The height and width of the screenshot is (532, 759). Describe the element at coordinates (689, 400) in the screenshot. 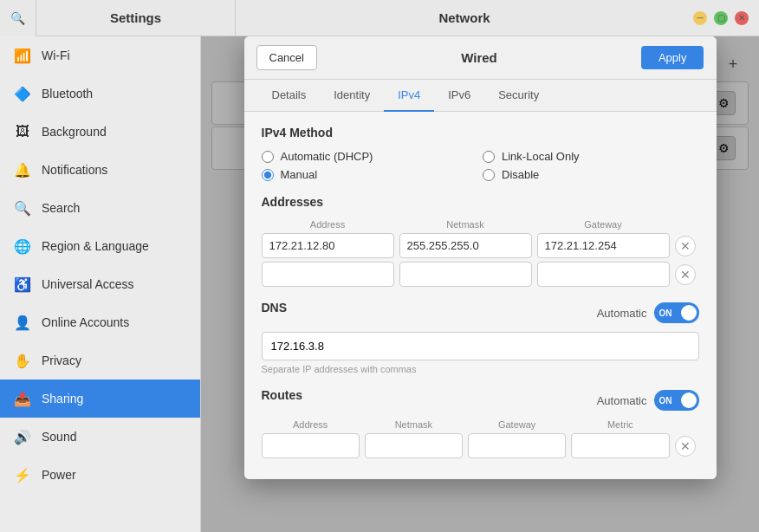

I see `routes-toggle-knob` at that location.